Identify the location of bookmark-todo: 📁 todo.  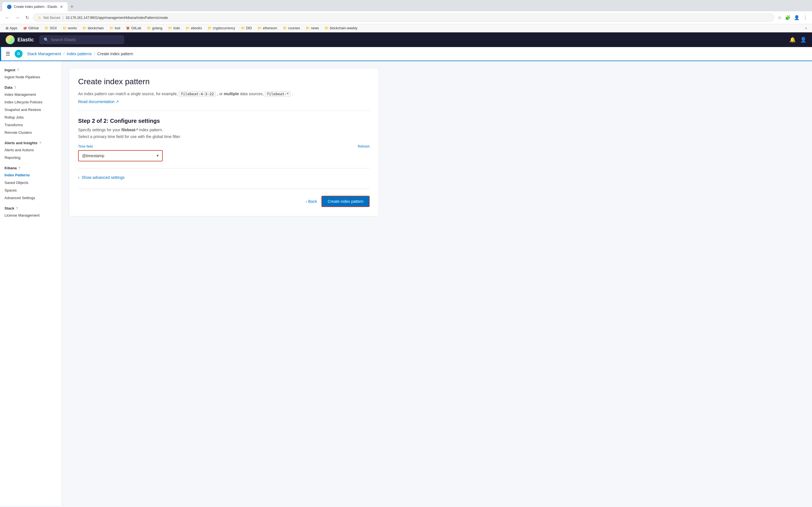
(174, 28).